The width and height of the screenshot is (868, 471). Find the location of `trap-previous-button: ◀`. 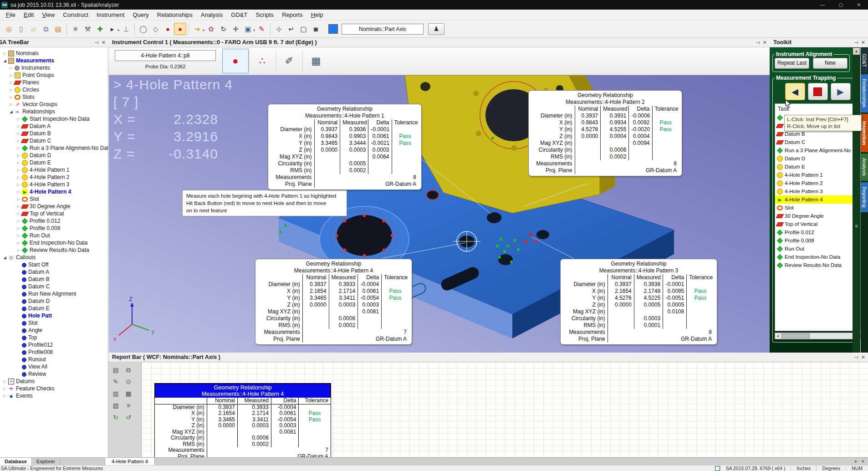

trap-previous-button: ◀ is located at coordinates (795, 92).